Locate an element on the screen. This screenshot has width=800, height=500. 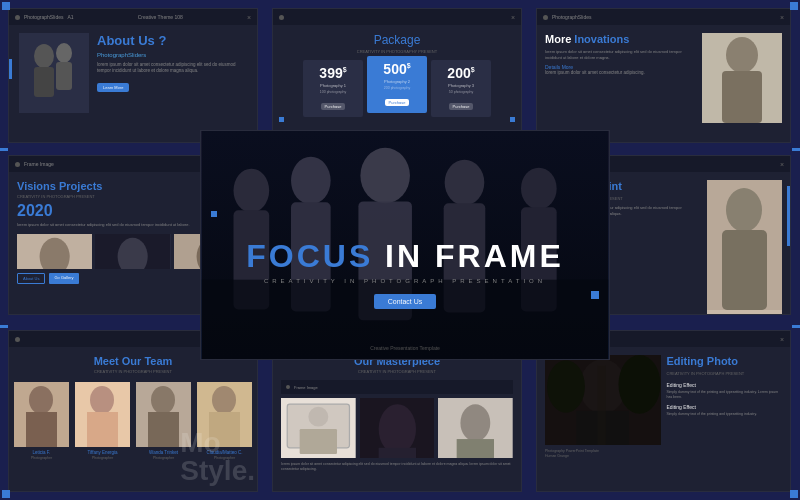
innovations-content: More Inovations lorem ipsum dolor sit am… is located at coordinates (664, 78).